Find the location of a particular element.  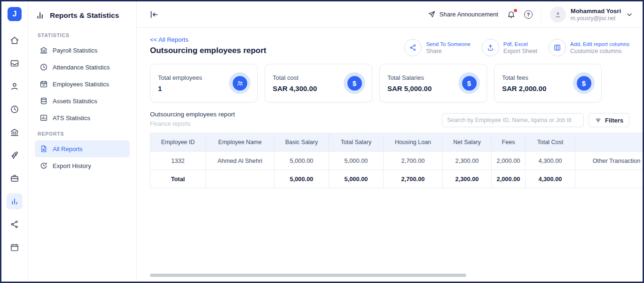

filters-button: Filters is located at coordinates (609, 120).